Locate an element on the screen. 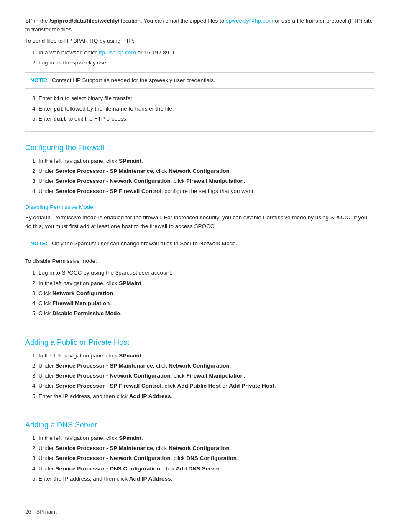 This screenshot has width=399, height=532. disabling-step-2: In the left navigation pane, click SPMai… is located at coordinates (206, 283).